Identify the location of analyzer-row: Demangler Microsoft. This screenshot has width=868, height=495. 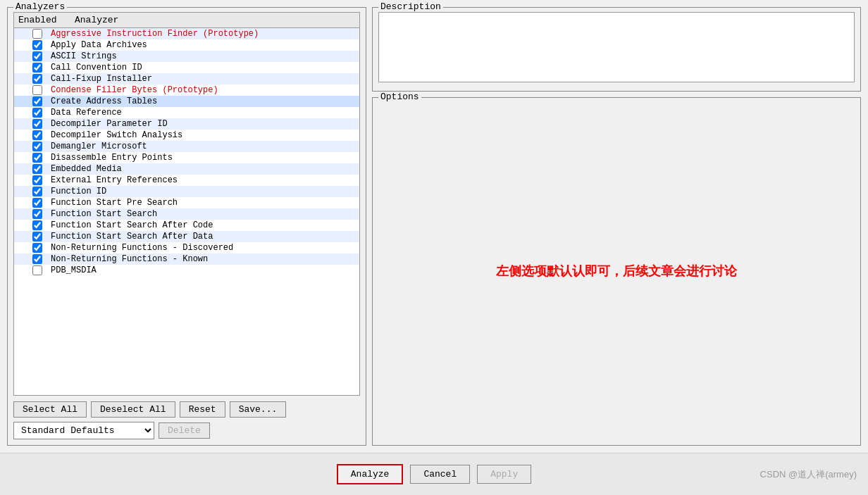
(187, 146).